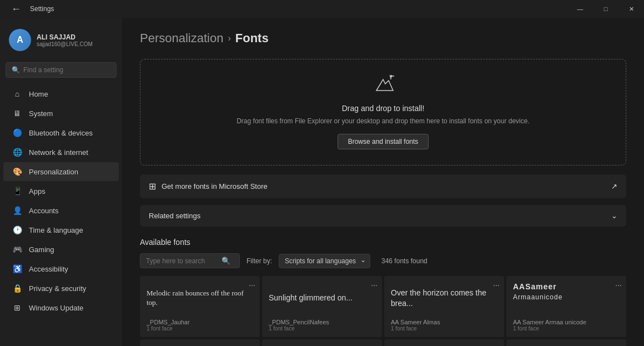 This screenshot has height=346, width=644. I want to click on related-settings-label: Related settings, so click(174, 215).